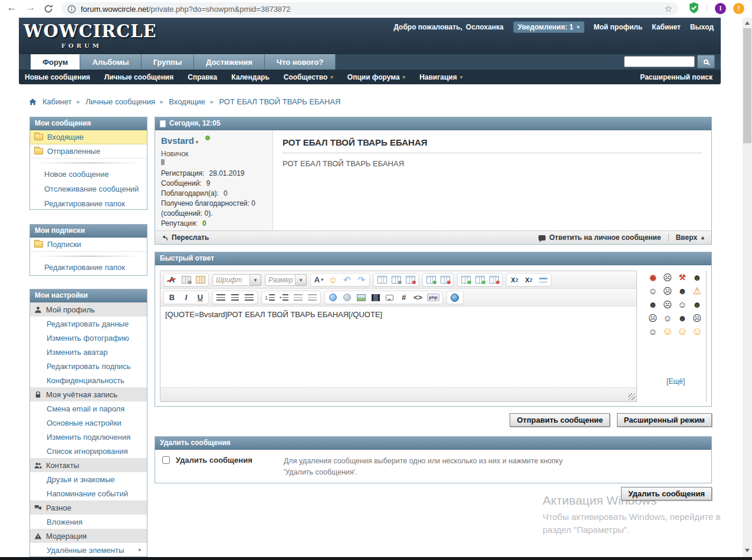 This screenshot has width=752, height=560. Describe the element at coordinates (57, 101) in the screenshot. I see `breadcrumb-cabinet: Кабинет` at that location.